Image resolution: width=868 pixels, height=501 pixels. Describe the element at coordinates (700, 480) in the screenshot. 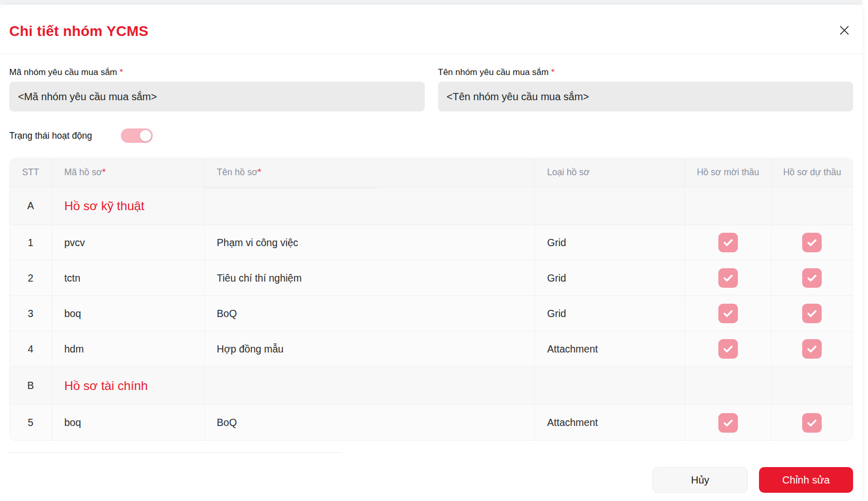

I see `cancel-button: Hủy` at that location.